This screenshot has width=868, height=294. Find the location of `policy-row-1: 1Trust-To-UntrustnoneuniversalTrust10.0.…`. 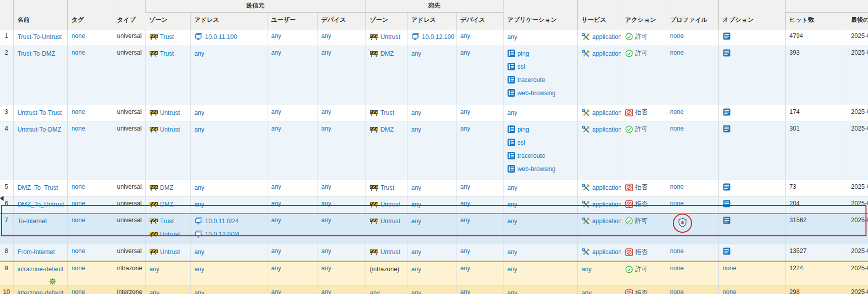

policy-row-1: 1Trust-To-UntrustnoneuniversalTrust10.0.… is located at coordinates (434, 37).